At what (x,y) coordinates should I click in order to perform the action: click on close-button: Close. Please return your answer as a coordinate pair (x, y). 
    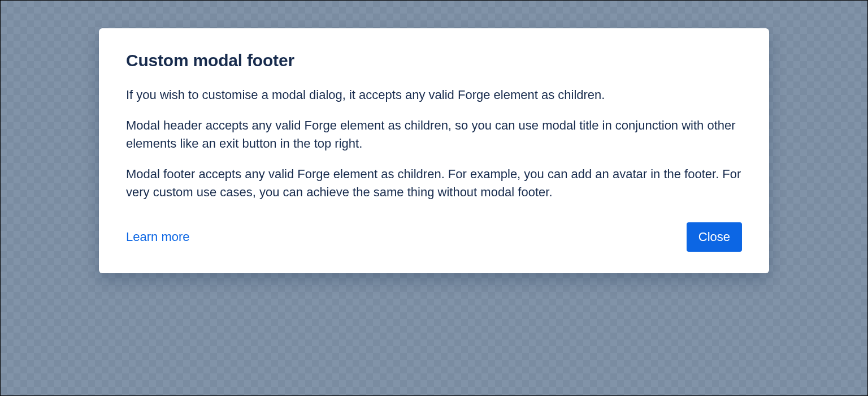
    Looking at the image, I should click on (714, 237).